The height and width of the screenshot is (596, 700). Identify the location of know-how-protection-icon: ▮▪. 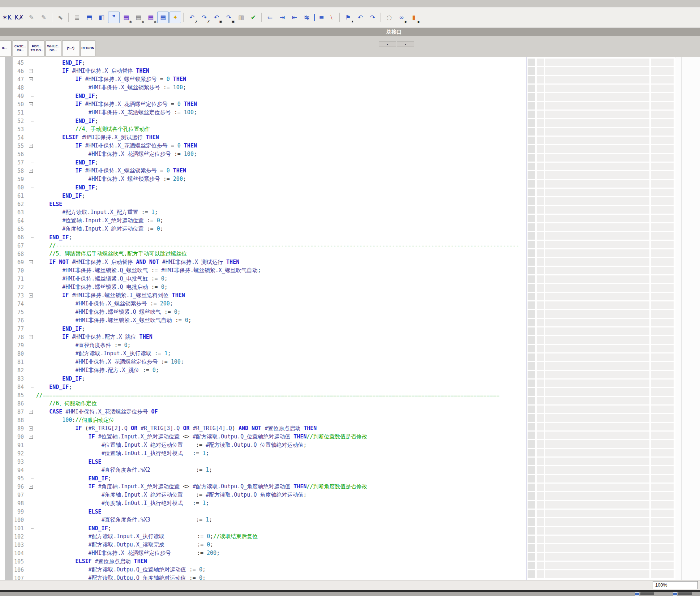
(414, 17).